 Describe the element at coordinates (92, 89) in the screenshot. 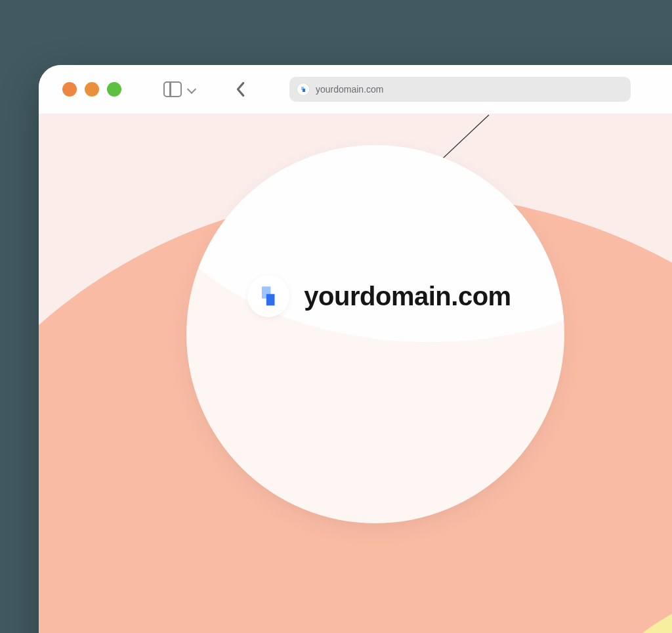

I see `minimize-window-button` at that location.